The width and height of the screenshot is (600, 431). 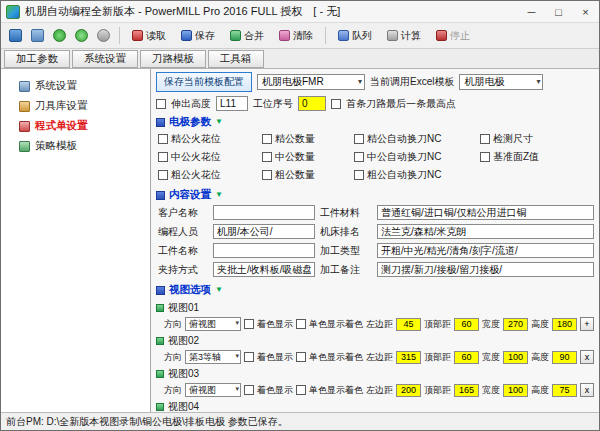 What do you see at coordinates (355, 36) in the screenshot?
I see `queue-button: 队列` at bounding box center [355, 36].